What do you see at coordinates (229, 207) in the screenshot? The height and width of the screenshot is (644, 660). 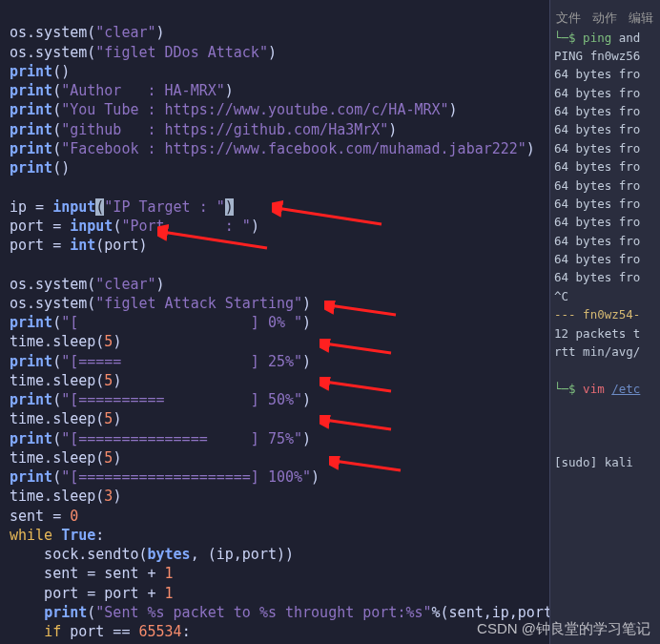 I see `cursor-close-paren: )` at bounding box center [229, 207].